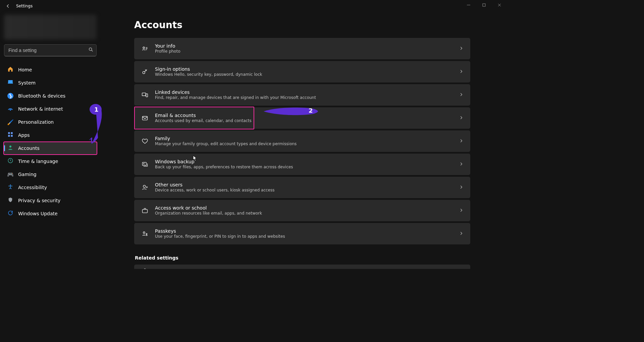 The image size is (644, 342). Describe the element at coordinates (209, 74) in the screenshot. I see `card-subtitle: Windows Hello, security key, password, d…` at that location.